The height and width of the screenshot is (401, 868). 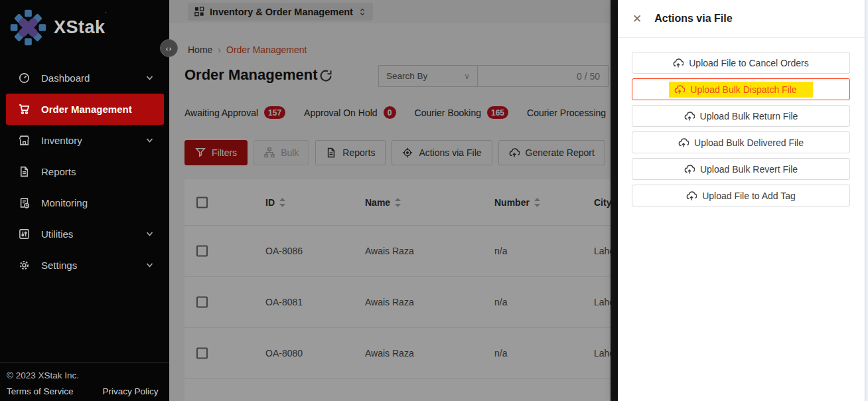 I want to click on upload-cancel-orders-button: Upload File to Cancel Orders, so click(x=741, y=62).